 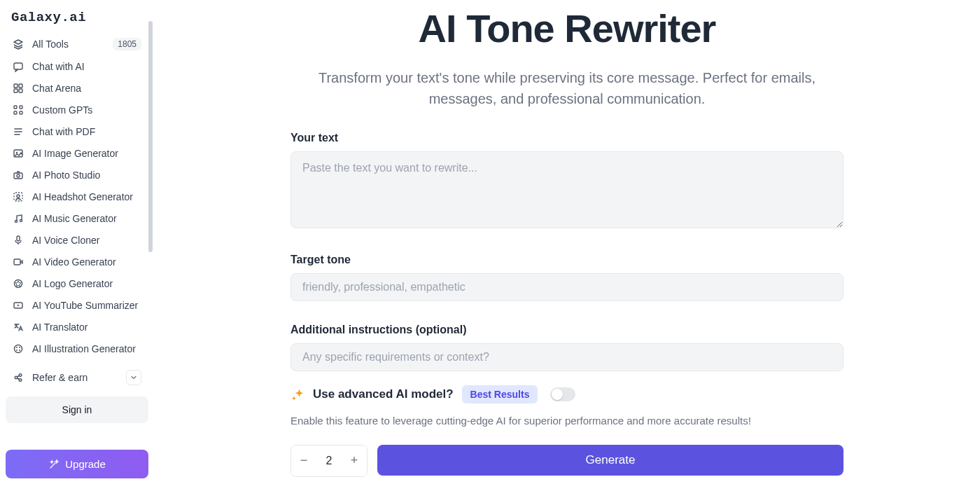 What do you see at coordinates (18, 132) in the screenshot?
I see `list-icon` at bounding box center [18, 132].